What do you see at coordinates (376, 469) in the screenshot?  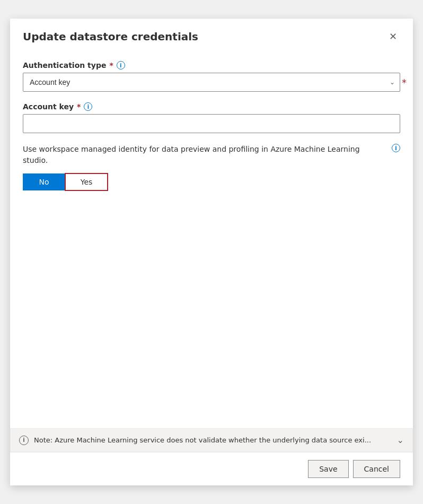 I see `cancel-button: Cancel` at bounding box center [376, 469].